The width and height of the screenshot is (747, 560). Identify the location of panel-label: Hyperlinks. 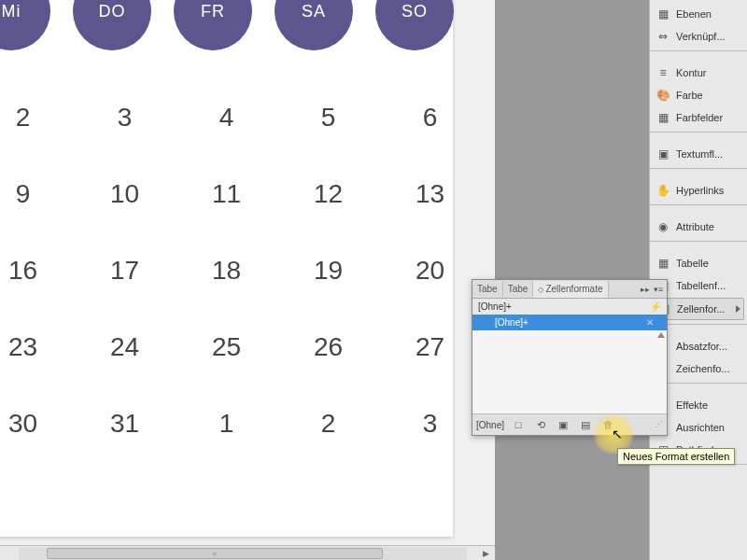
(700, 190).